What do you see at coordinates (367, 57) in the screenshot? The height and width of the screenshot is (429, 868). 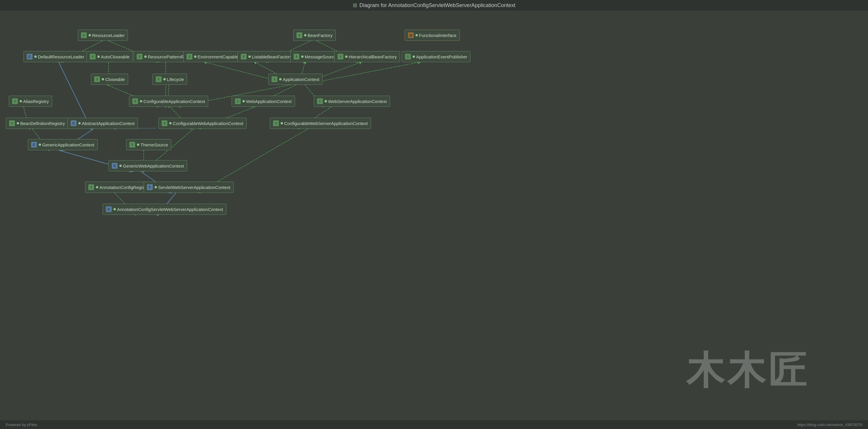 I see `node-HierarchicalBeanFactory: I HierarchicalBeanFactory` at bounding box center [367, 57].